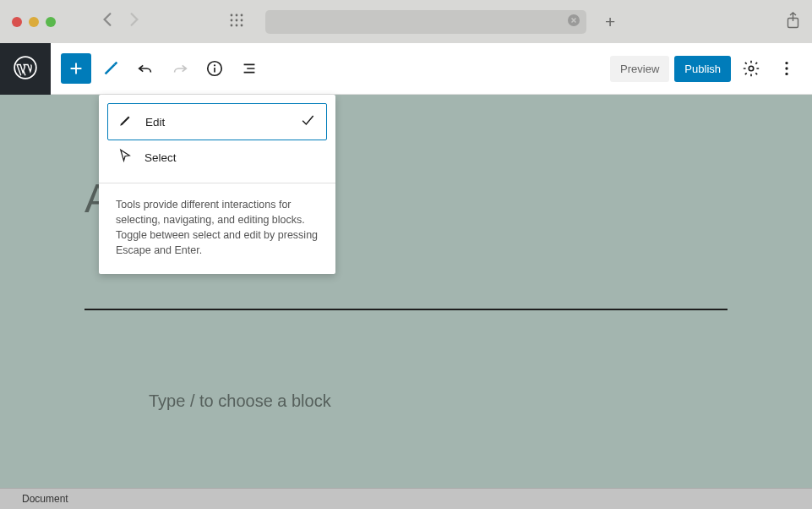 Image resolution: width=812 pixels, height=509 pixels. Describe the element at coordinates (76, 68) in the screenshot. I see `add-block-button` at that location.